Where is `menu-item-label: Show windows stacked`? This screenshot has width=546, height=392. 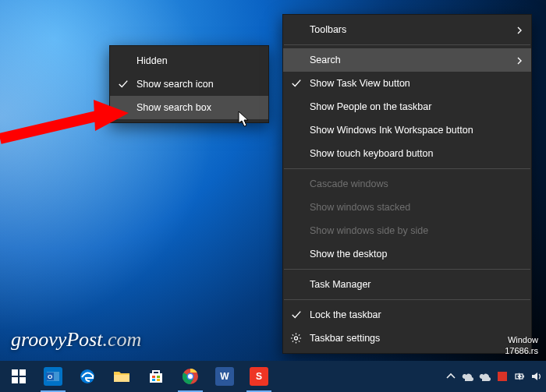
menu-item-label: Show windows stacked is located at coordinates (360, 207).